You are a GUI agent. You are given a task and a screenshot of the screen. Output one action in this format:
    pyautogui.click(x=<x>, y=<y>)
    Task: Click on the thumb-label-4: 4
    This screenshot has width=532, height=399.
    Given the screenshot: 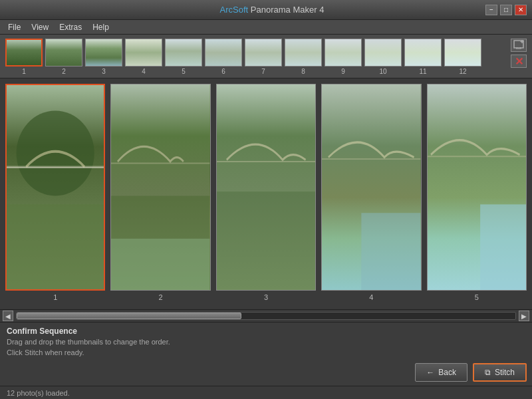 What is the action you would take?
    pyautogui.click(x=144, y=72)
    